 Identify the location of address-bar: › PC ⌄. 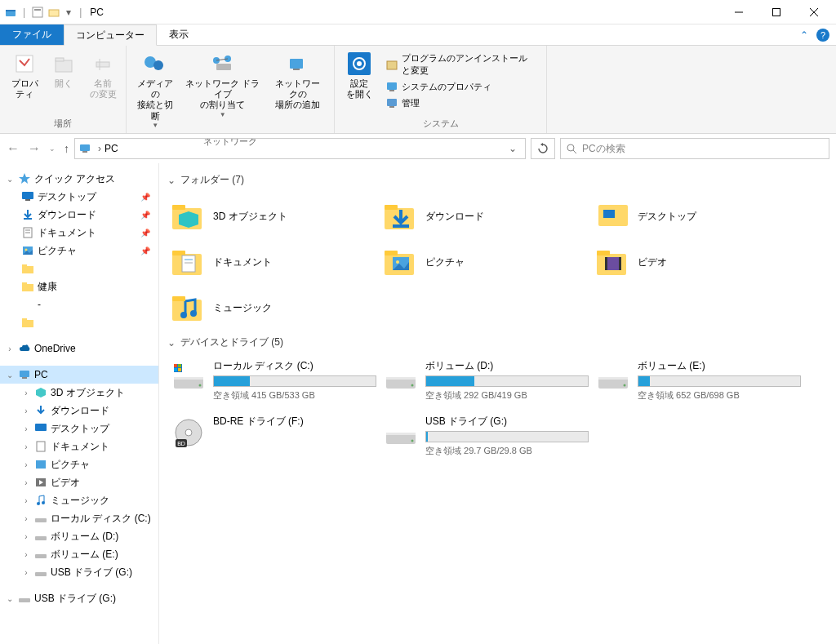
(300, 149).